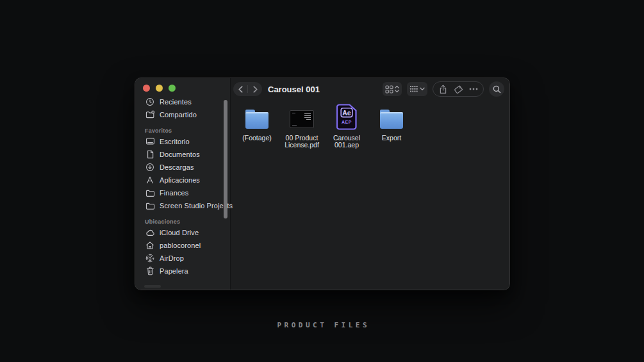  I want to click on clock-icon, so click(150, 102).